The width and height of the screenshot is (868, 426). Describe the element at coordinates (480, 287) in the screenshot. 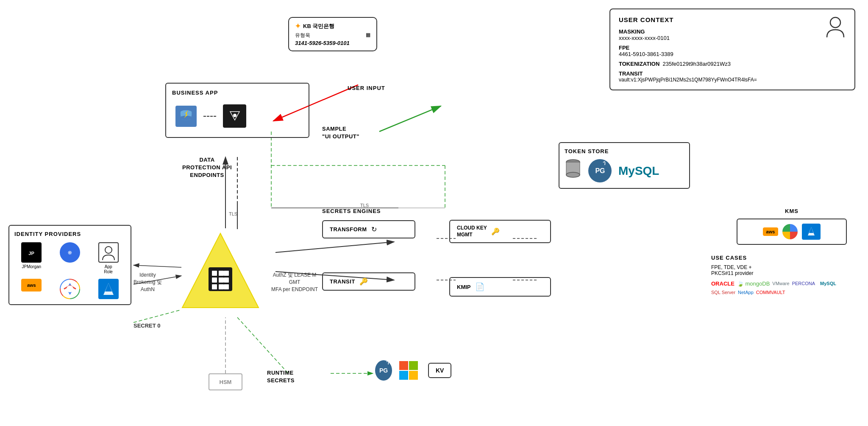

I see `doc-icon: 📄` at that location.